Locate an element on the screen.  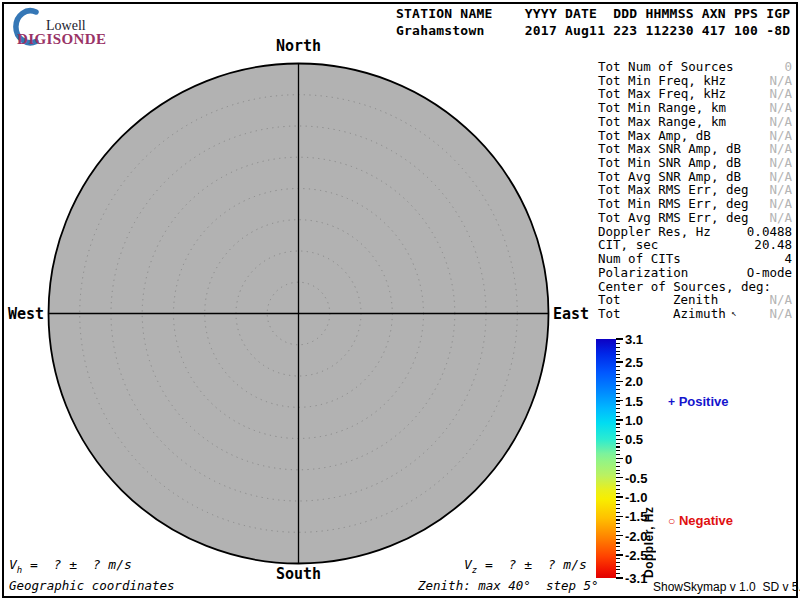
stats-row: Num of CITs4 is located at coordinates (696, 259).